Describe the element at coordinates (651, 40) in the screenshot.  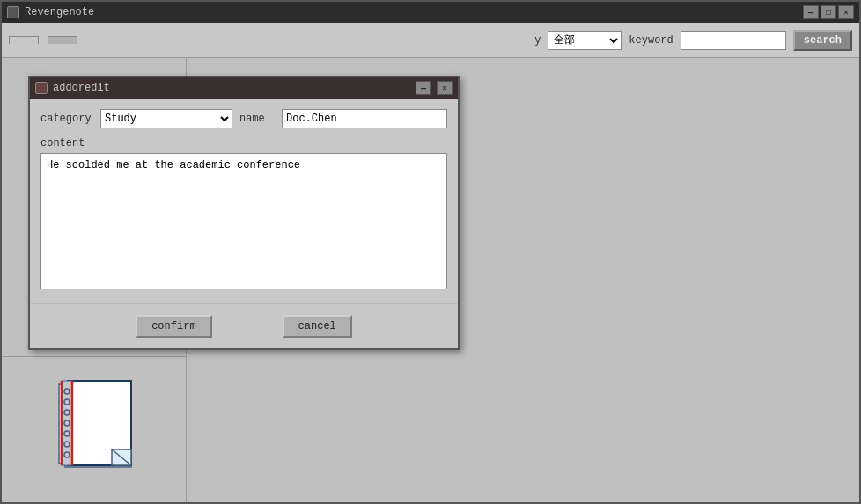
I see `keyword-label: keyword` at that location.